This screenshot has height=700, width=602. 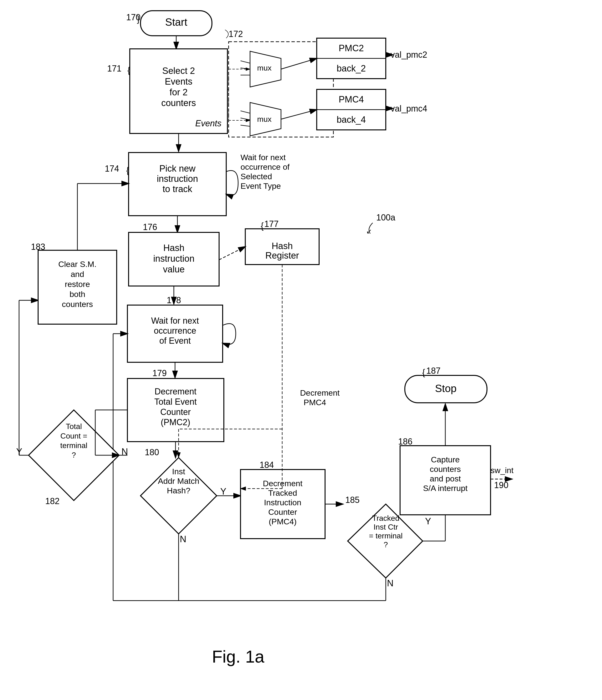 What do you see at coordinates (152, 452) in the screenshot?
I see `svg-text: 180` at bounding box center [152, 452].